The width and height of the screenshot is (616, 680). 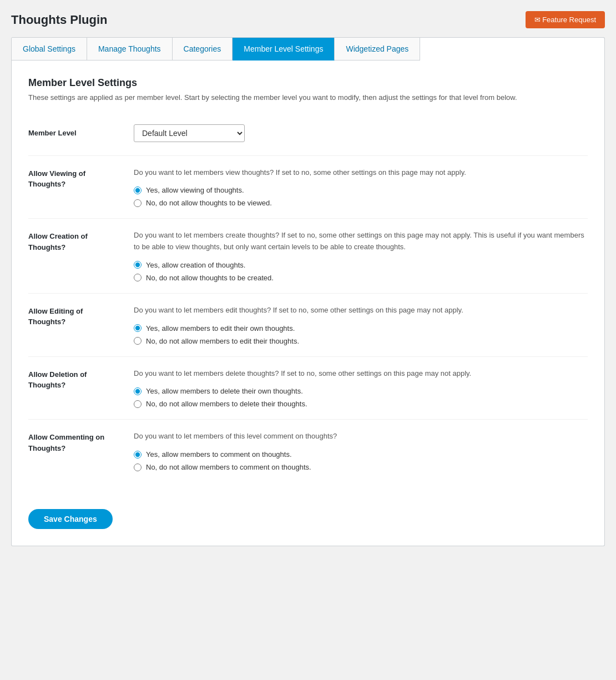 What do you see at coordinates (361, 341) in the screenshot?
I see `allow-editing-no: No, do not allow members to edit their t…` at bounding box center [361, 341].